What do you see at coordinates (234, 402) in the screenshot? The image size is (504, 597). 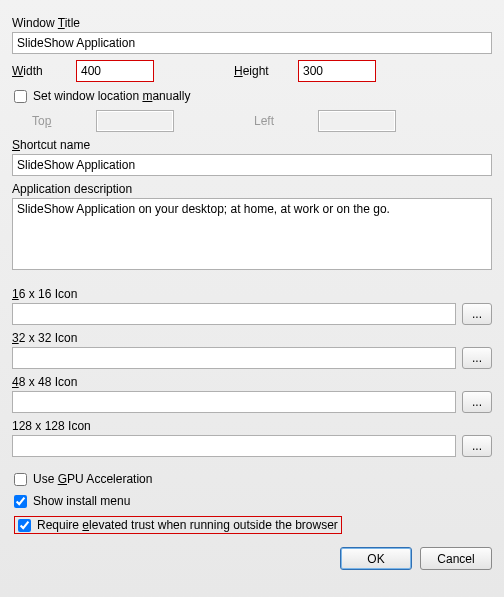 I see `icon48-input` at bounding box center [234, 402].